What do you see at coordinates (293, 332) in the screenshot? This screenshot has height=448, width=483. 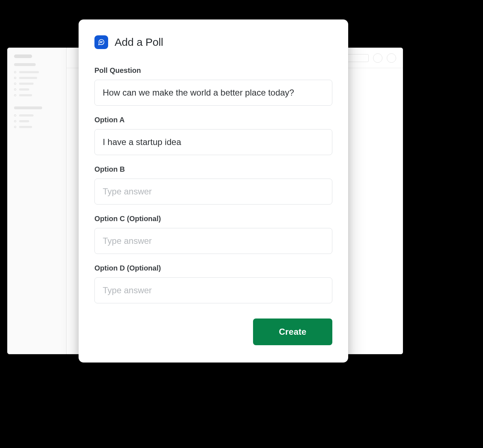 I see `create-button: Create` at bounding box center [293, 332].